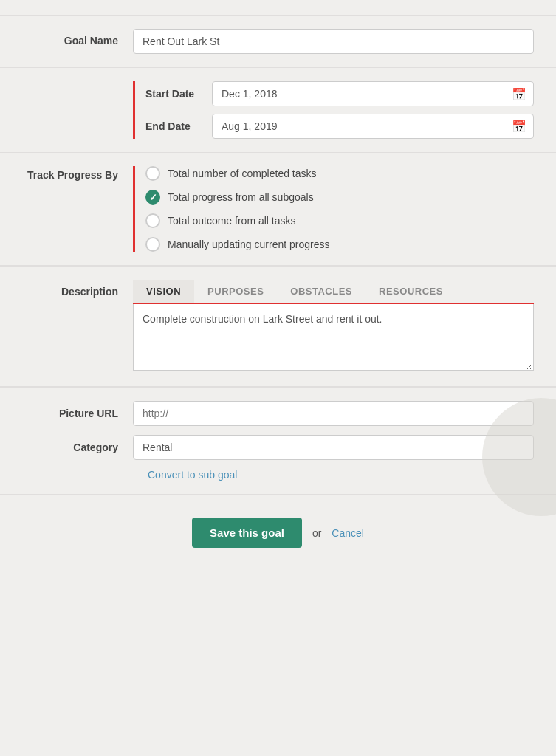 The width and height of the screenshot is (556, 756). I want to click on save-goal-button: Save this goal, so click(247, 533).